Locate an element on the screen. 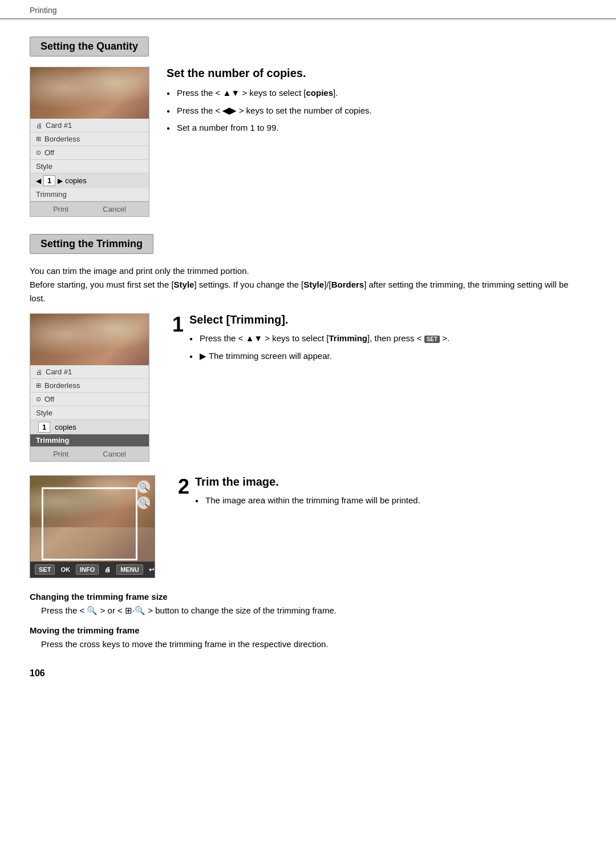 The width and height of the screenshot is (616, 868). changing-frame-text: Press the < 🔍 > or < ⊞·🔍 > button to cha… is located at coordinates (308, 611).